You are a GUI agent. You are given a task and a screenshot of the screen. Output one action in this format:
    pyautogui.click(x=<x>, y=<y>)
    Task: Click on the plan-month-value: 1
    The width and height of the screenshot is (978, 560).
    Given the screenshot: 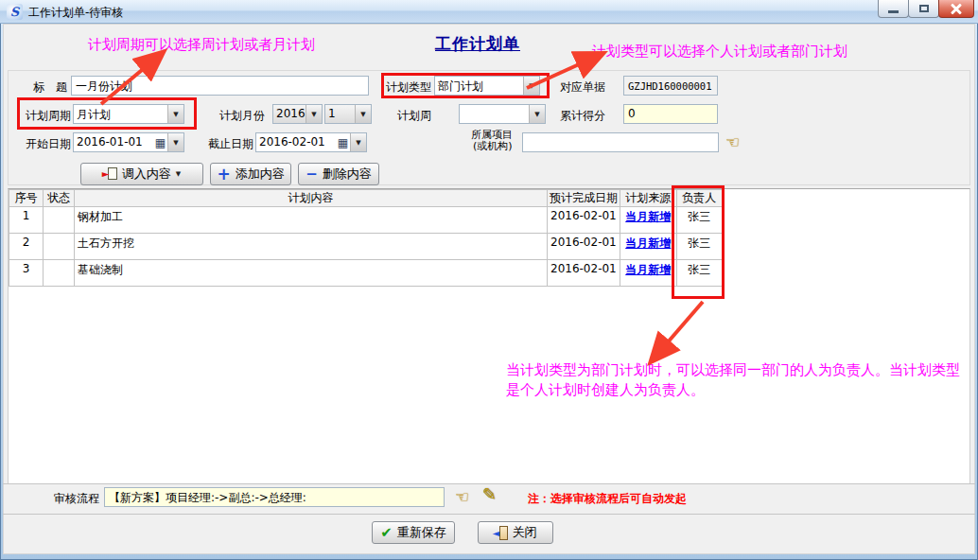 What is the action you would take?
    pyautogui.click(x=341, y=114)
    